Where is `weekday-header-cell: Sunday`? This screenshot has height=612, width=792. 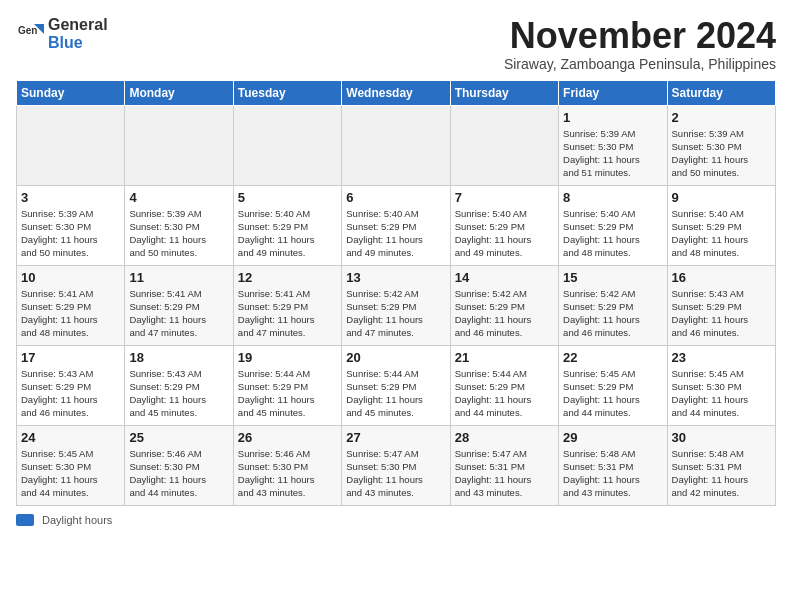
weekday-header-cell: Sunday is located at coordinates (71, 92).